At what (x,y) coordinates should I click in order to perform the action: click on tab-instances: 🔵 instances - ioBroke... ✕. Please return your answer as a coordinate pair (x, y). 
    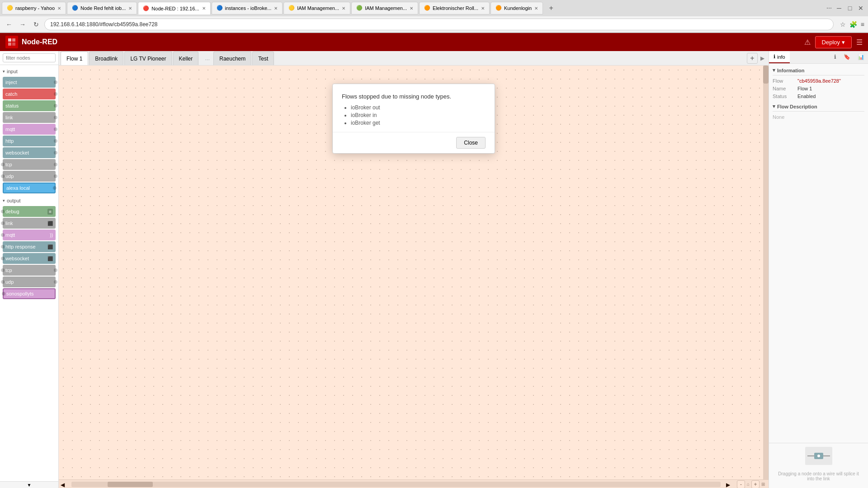
    Looking at the image, I should click on (247, 8).